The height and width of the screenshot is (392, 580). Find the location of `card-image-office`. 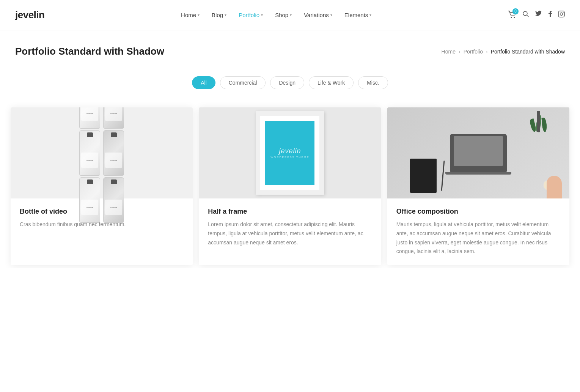

card-image-office is located at coordinates (478, 153).